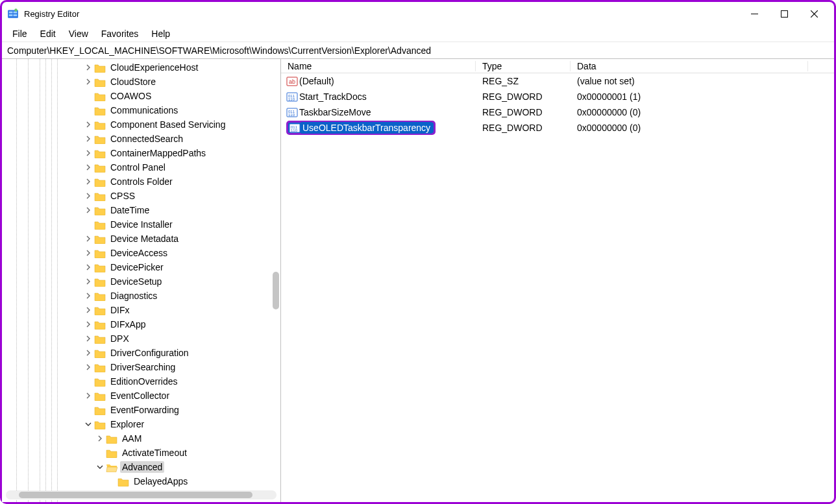 Image resolution: width=836 pixels, height=504 pixels. Describe the element at coordinates (141, 410) in the screenshot. I see `tree-item: EventForwarding` at that location.